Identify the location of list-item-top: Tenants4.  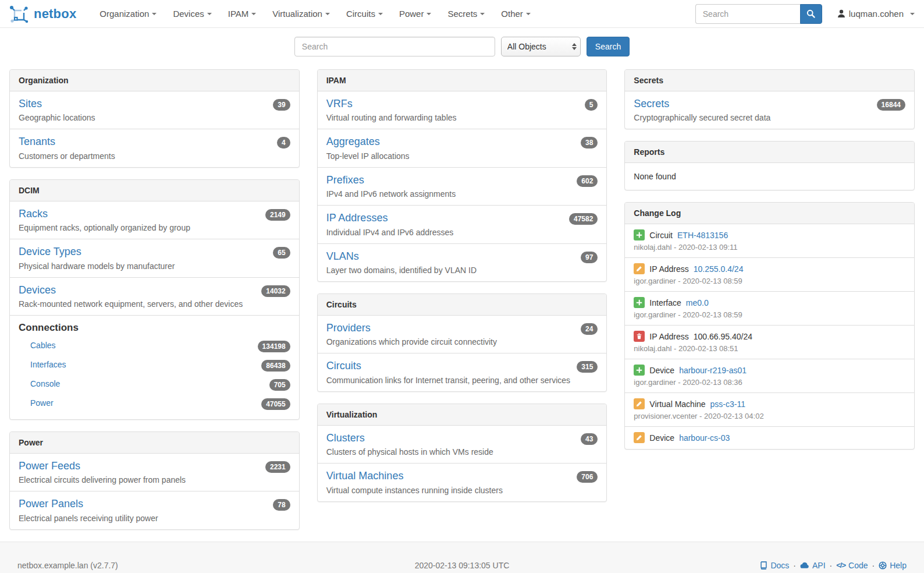
(155, 142).